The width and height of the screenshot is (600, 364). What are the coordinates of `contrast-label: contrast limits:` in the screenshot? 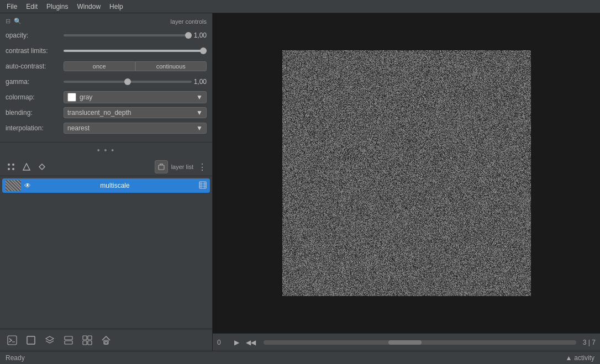 It's located at (34, 51).